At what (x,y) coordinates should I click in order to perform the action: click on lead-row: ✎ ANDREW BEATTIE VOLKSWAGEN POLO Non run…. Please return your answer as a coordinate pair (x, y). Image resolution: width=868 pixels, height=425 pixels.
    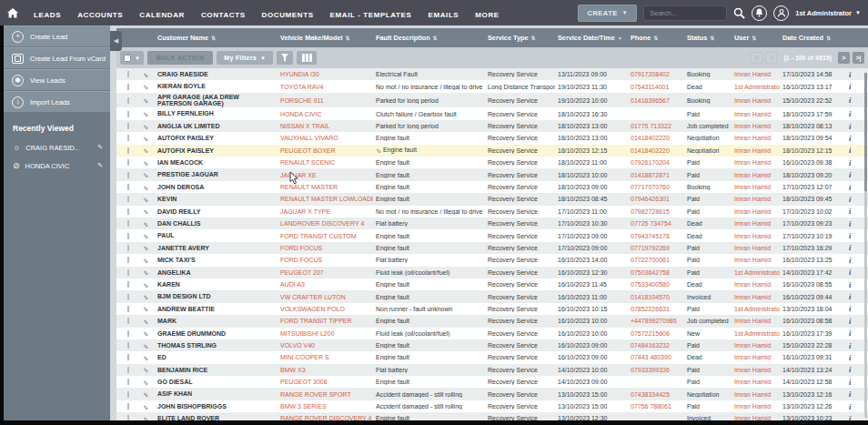
    Looking at the image, I should click on (492, 309).